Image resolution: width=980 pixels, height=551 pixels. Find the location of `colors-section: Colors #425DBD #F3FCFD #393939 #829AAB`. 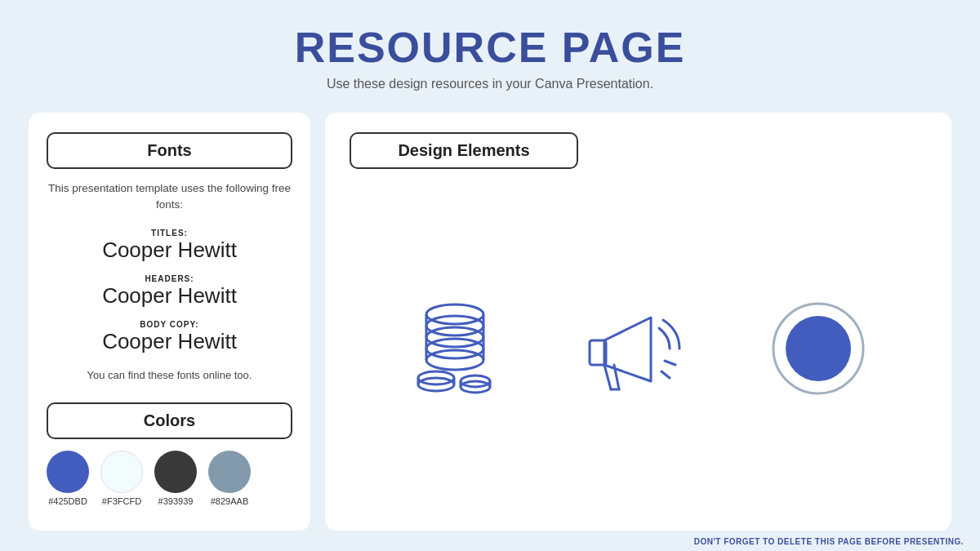

colors-section: Colors #425DBD #F3FCFD #393939 #829AAB is located at coordinates (170, 454).